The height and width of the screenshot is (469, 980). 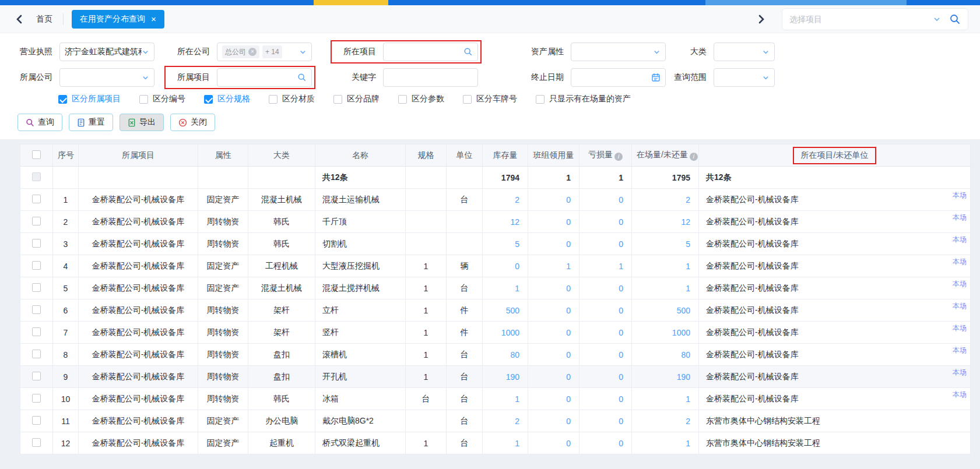 What do you see at coordinates (694, 157) in the screenshot?
I see `info-icon: i` at bounding box center [694, 157].